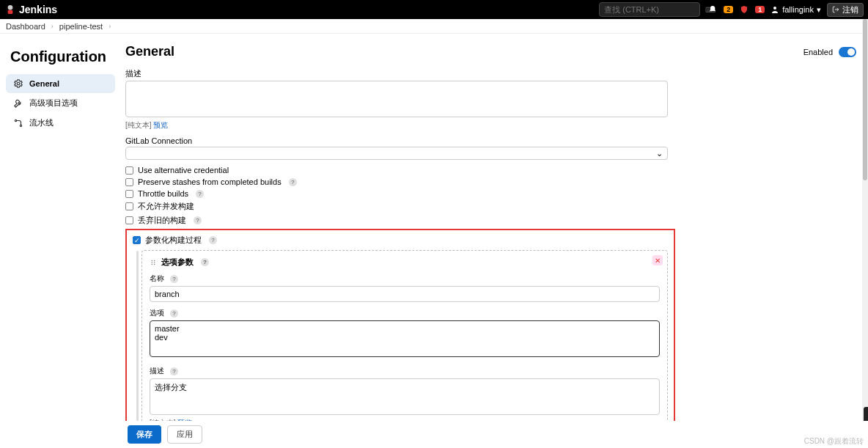 The image size is (868, 448). What do you see at coordinates (397, 99) in the screenshot?
I see `description-textarea` at bounding box center [397, 99].